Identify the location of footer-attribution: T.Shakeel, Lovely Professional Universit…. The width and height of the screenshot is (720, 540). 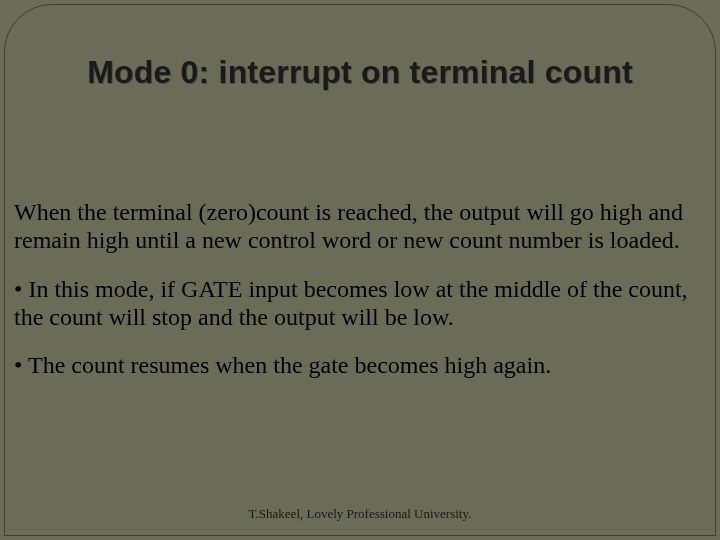
(360, 514).